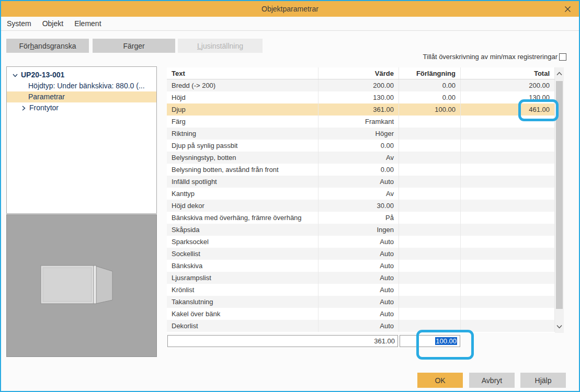 Image resolution: width=580 pixels, height=392 pixels. Describe the element at coordinates (430, 73) in the screenshot. I see `header-forlangning: Förlängning` at that location.